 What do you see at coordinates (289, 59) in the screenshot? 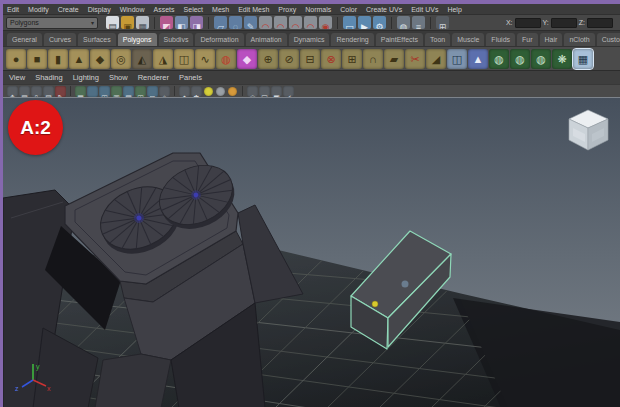
I see `poly-separate-icon: ⊘` at bounding box center [289, 59].